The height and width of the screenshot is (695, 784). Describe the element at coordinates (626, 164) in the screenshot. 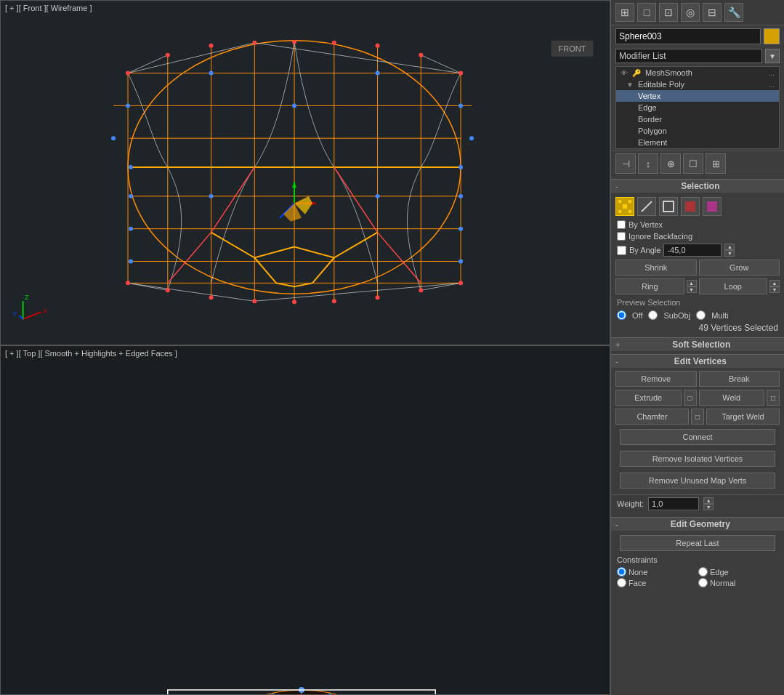

I see `toolbar-pin-btn: ⊣` at that location.